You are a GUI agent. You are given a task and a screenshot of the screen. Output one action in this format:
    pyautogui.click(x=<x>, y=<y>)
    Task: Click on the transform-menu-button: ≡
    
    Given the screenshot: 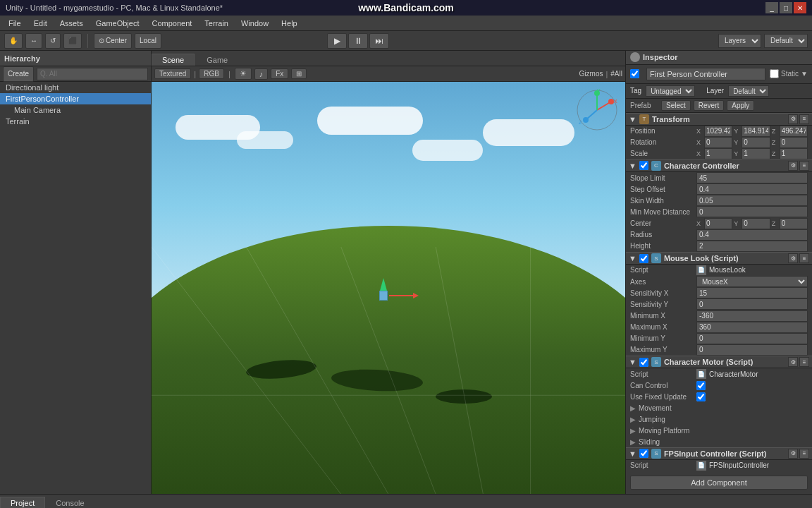 What is the action you would take?
    pyautogui.click(x=804, y=119)
    